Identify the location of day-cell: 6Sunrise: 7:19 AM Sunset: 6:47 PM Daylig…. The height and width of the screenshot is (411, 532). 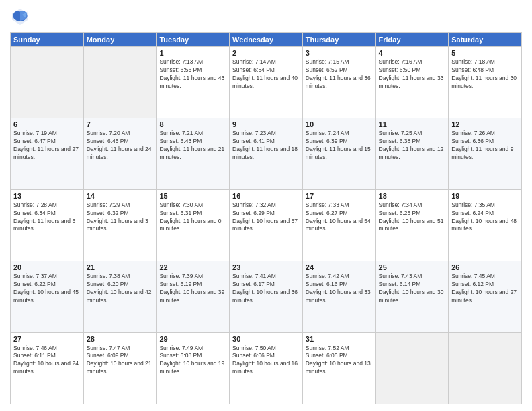
(47, 154).